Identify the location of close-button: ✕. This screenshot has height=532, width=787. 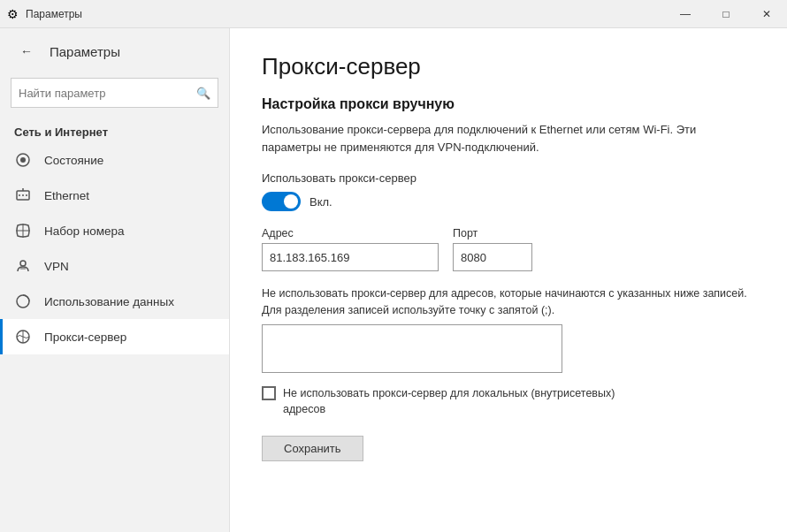
(767, 14).